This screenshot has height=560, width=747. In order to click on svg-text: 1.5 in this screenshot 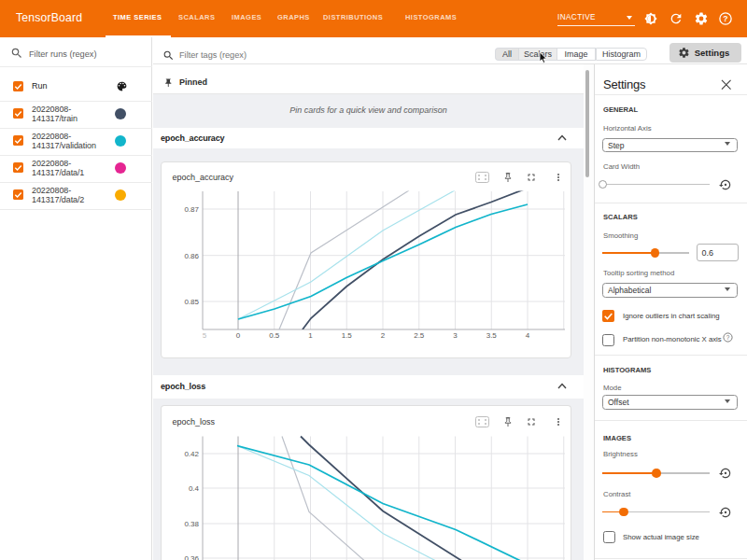, I will do `click(347, 336)`.